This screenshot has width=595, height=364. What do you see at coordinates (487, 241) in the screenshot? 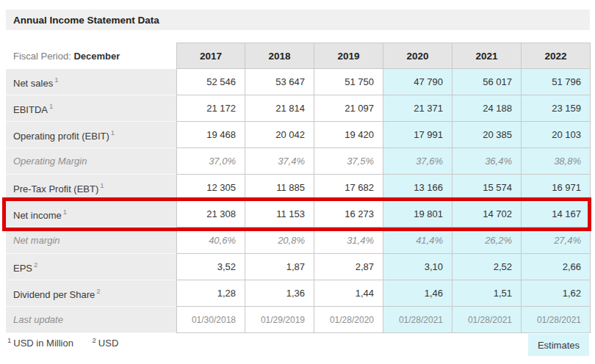
I see `value-cell: 26,2%` at bounding box center [487, 241].